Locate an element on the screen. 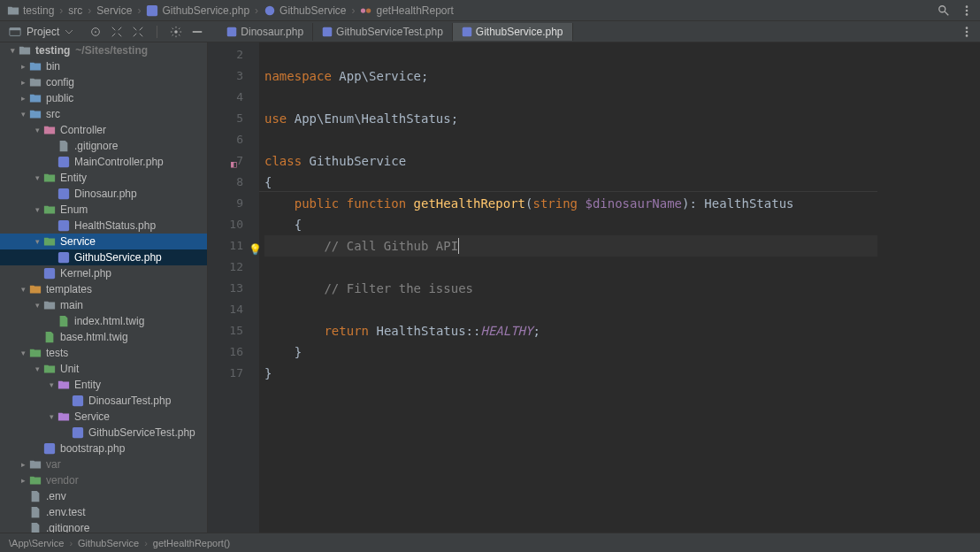 The height and width of the screenshot is (552, 980). gutter-line: 3 is located at coordinates (234, 76).